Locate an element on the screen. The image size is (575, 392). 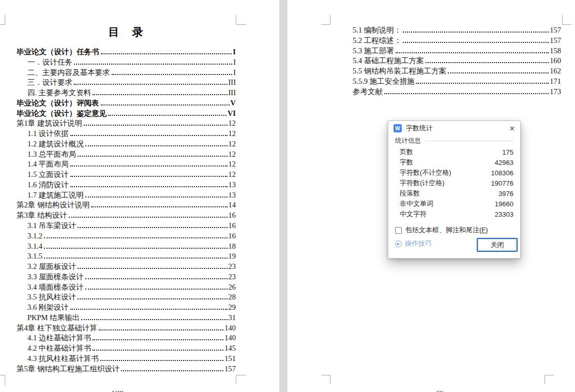
toc-entry: 5.5.9 施工安全措施 171 is located at coordinates (457, 82).